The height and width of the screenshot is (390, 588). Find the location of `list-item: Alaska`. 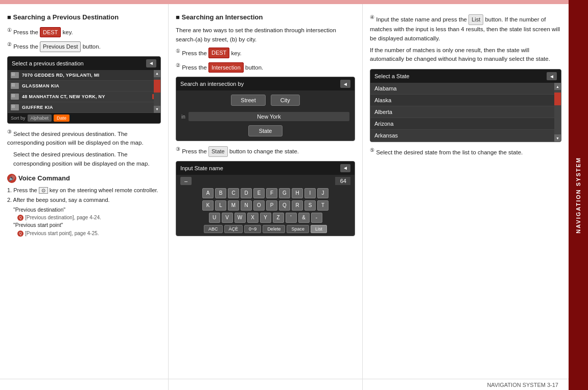

list-item: Alaska is located at coordinates (462, 100).